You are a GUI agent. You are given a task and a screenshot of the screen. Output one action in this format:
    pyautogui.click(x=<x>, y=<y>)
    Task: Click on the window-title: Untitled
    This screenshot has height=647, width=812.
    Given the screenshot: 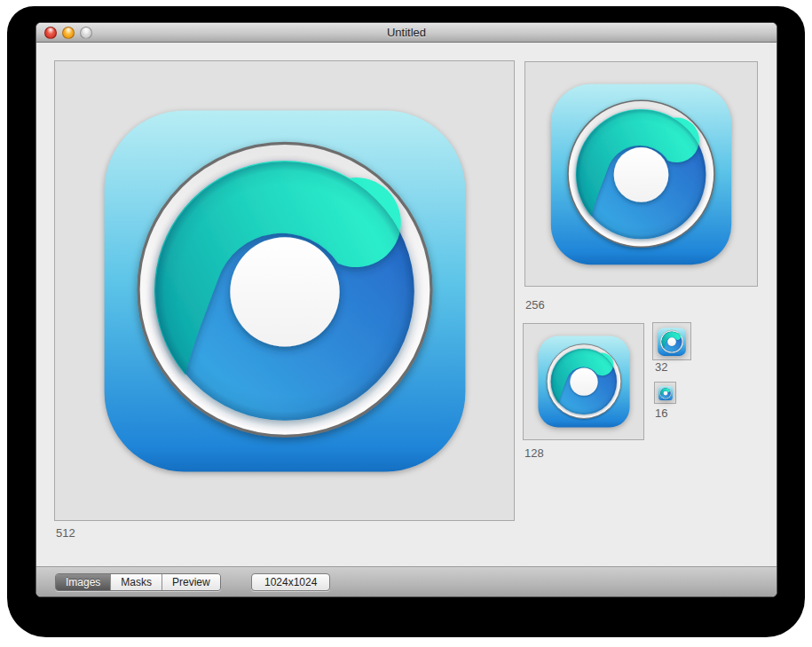 What is the action you would take?
    pyautogui.click(x=406, y=32)
    